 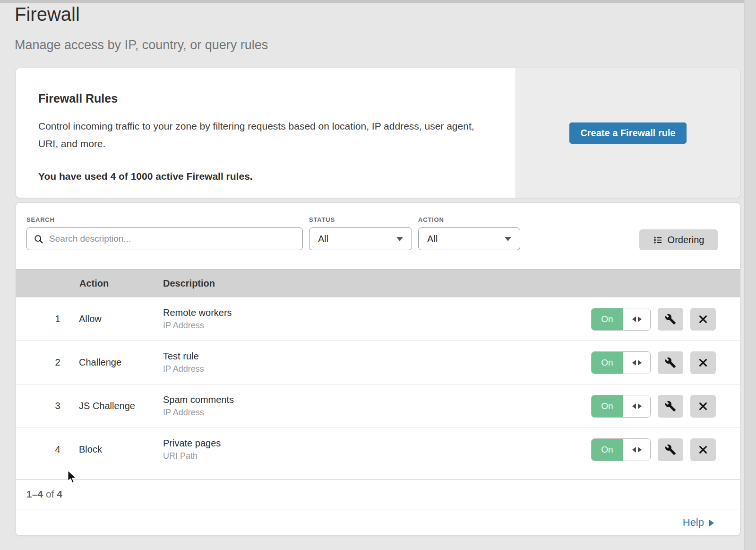 I want to click on ordered-list-icon, so click(x=658, y=240).